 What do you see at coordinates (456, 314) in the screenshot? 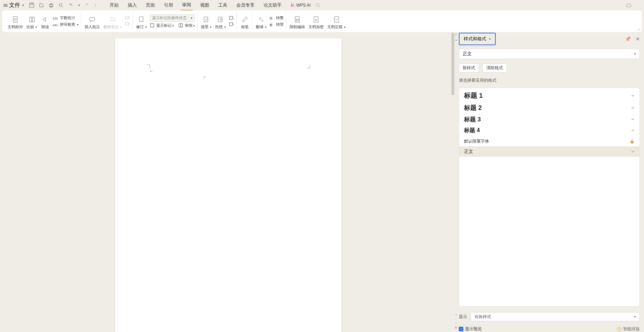
I see `ruler-marker-icon: ▵` at bounding box center [456, 314].